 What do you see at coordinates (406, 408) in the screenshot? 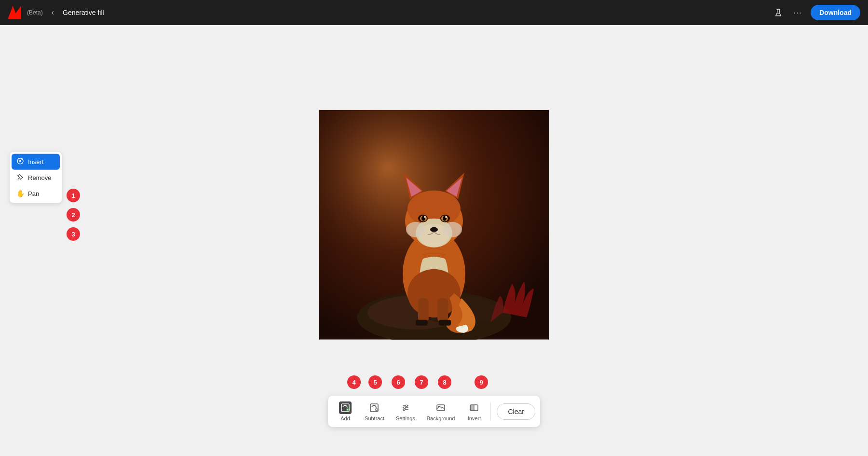
I see `settings-icon` at bounding box center [406, 408].